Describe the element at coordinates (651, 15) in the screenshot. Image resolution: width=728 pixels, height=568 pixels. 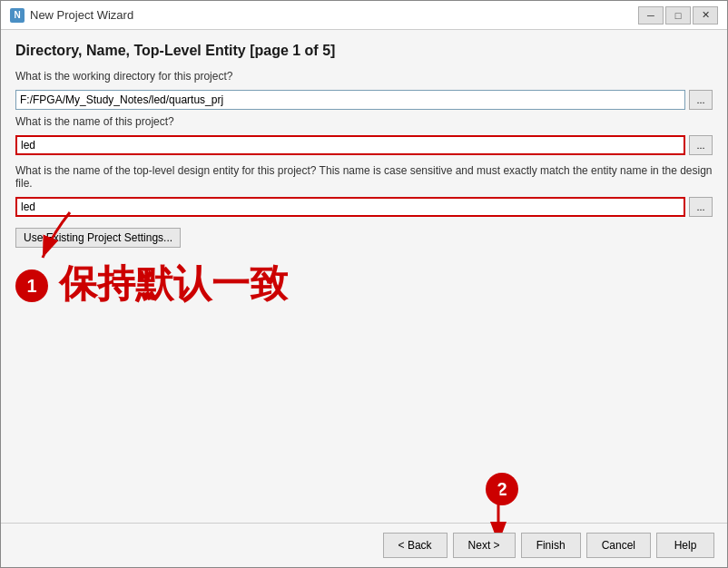
I see `minimize-button: ─` at that location.